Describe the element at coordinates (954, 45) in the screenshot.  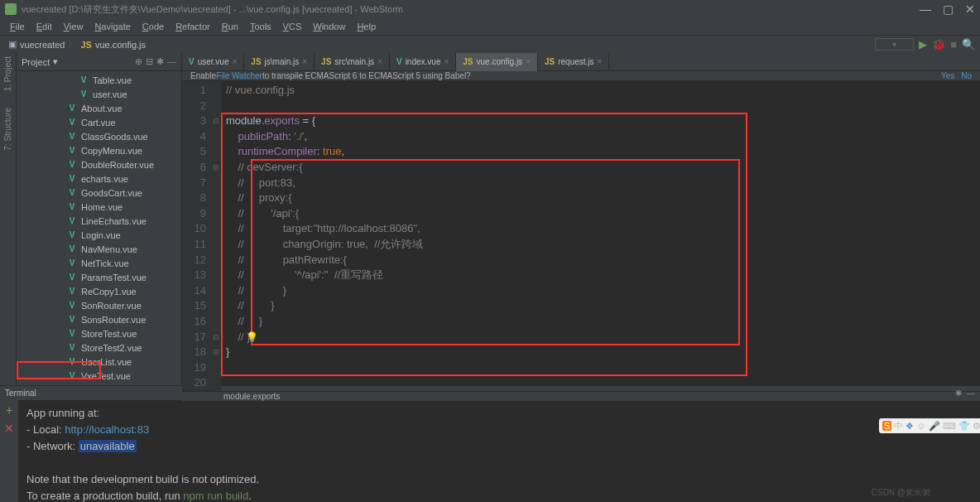
I see `stop-icon: ■` at that location.